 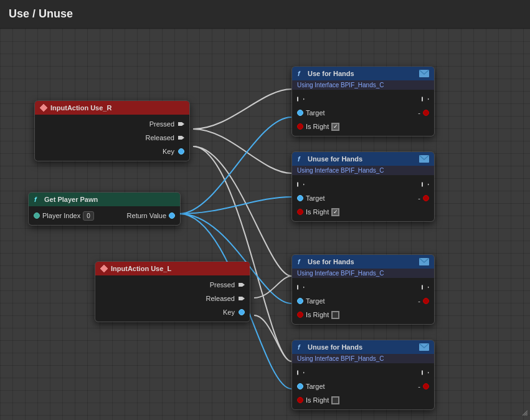 I want to click on node-use-for-hands-bottom: f Use for Hands Using Interface BPIF_Han…, so click(x=363, y=289).